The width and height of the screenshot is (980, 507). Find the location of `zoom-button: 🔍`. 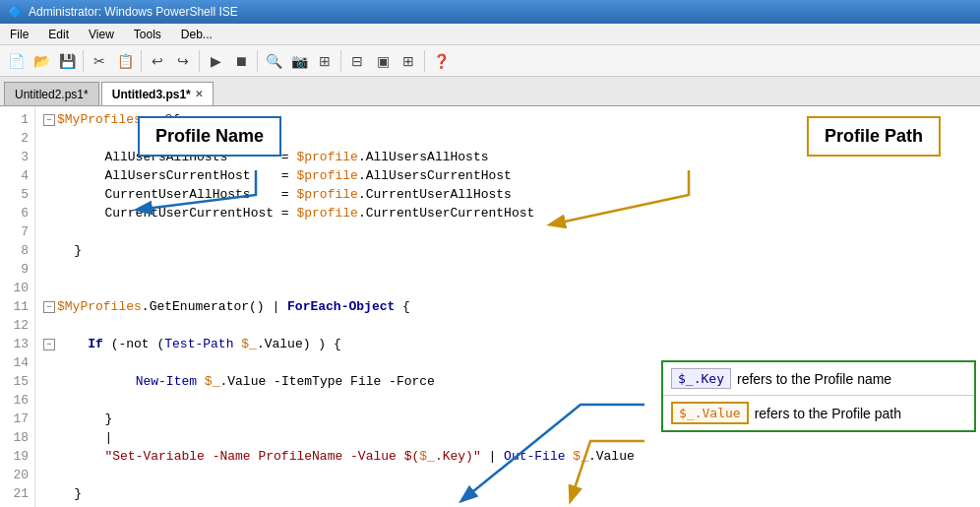

zoom-button: 🔍 is located at coordinates (274, 61).